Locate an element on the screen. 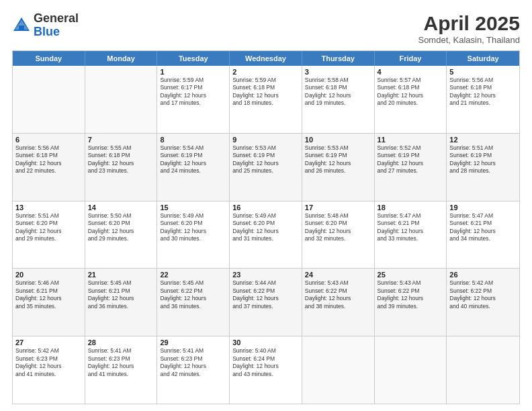 This screenshot has height=411, width=532. day-number: 17 is located at coordinates (339, 208).